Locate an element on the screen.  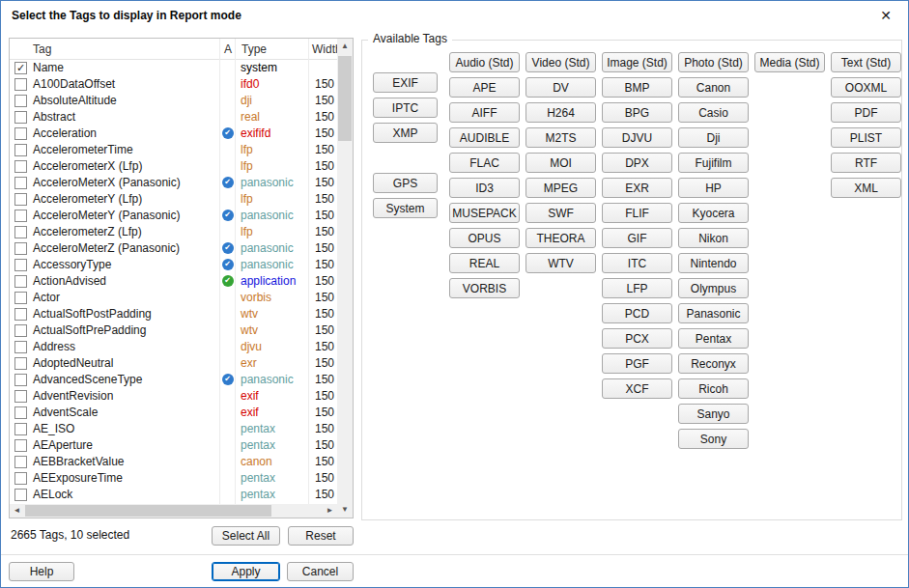
tag-group-pdf-button: PDF is located at coordinates (866, 112).